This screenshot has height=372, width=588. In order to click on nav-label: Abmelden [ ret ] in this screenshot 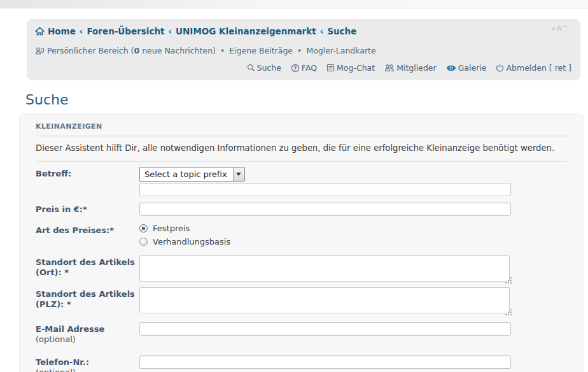, I will do `click(538, 68)`.